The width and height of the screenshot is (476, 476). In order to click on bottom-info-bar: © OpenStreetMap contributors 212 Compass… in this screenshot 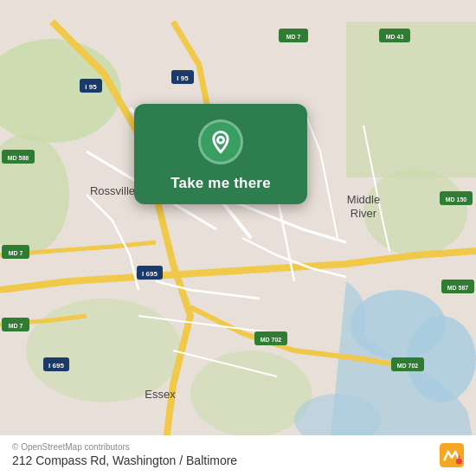, I will do `click(238, 455)`.